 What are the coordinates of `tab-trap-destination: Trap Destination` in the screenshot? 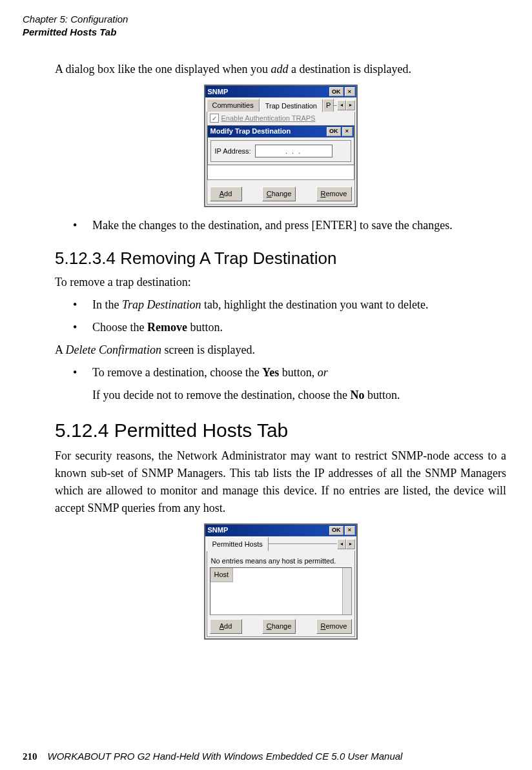 It's located at (291, 106).